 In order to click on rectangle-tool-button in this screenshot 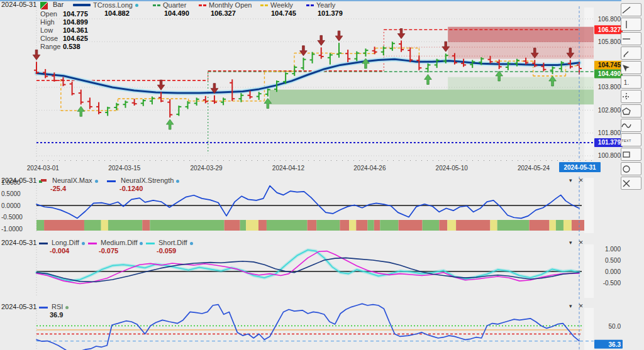, I will do `click(631, 155)`.